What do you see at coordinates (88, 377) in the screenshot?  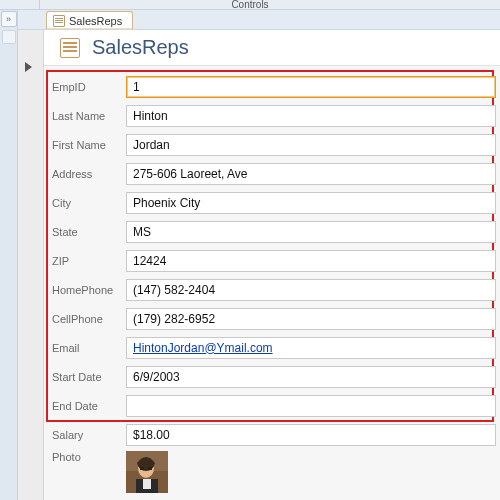 I see `label-startdate: Start Date` at bounding box center [88, 377].